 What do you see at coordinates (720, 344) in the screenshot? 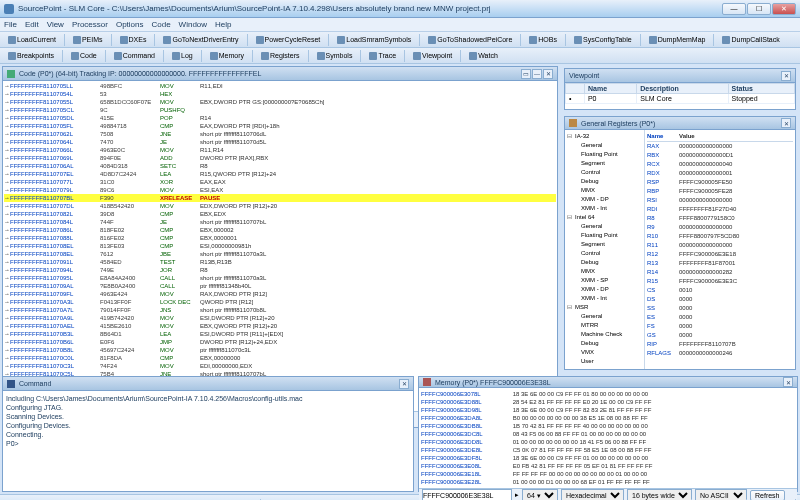
I see `register-row: RIPFFFFFFFF8110707B` at bounding box center [720, 344].